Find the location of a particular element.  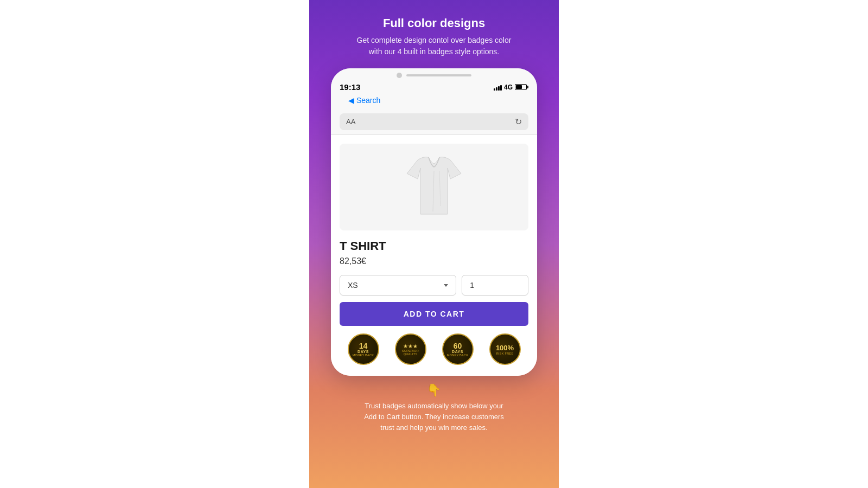

phone-top-bar: 19:13 4G is located at coordinates (434, 90).